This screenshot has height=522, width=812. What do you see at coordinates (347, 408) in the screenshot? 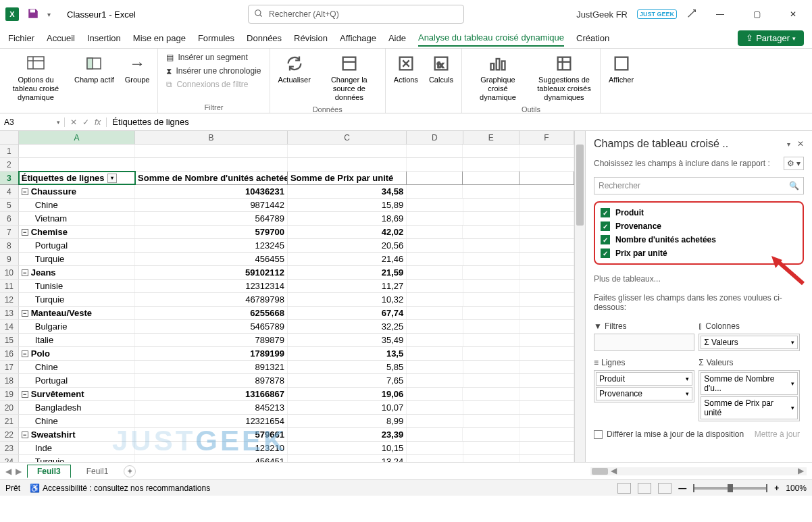
I see `cell: 10,07` at bounding box center [347, 408].